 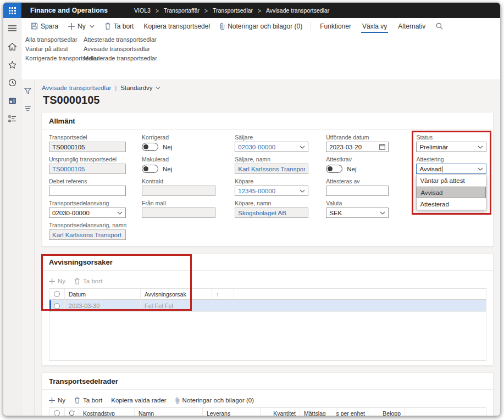 I want to click on new-button: Ny, so click(x=81, y=26).